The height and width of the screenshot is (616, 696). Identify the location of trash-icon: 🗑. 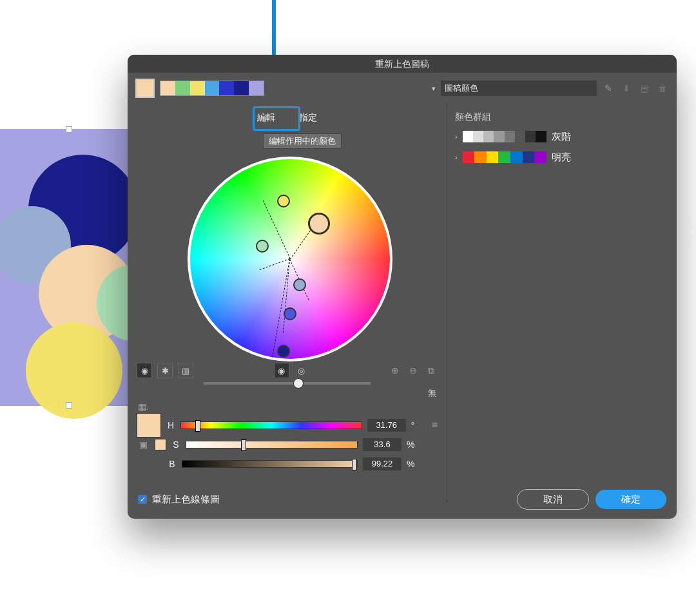
(662, 88).